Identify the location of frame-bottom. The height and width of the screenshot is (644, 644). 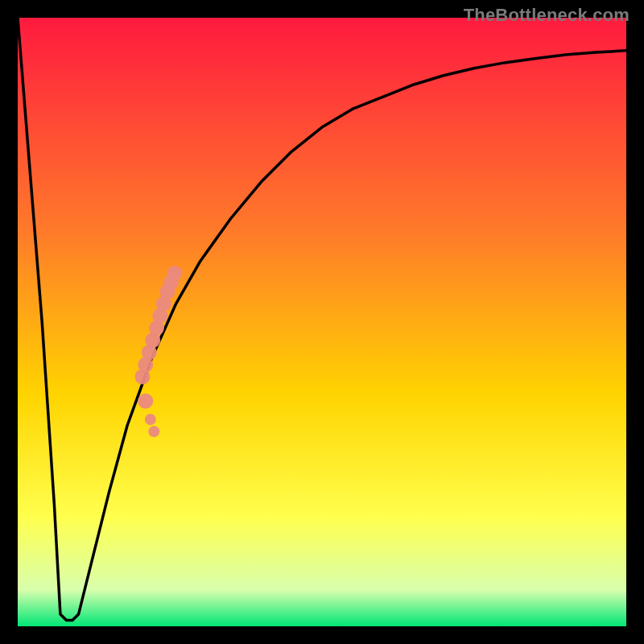
(322, 635).